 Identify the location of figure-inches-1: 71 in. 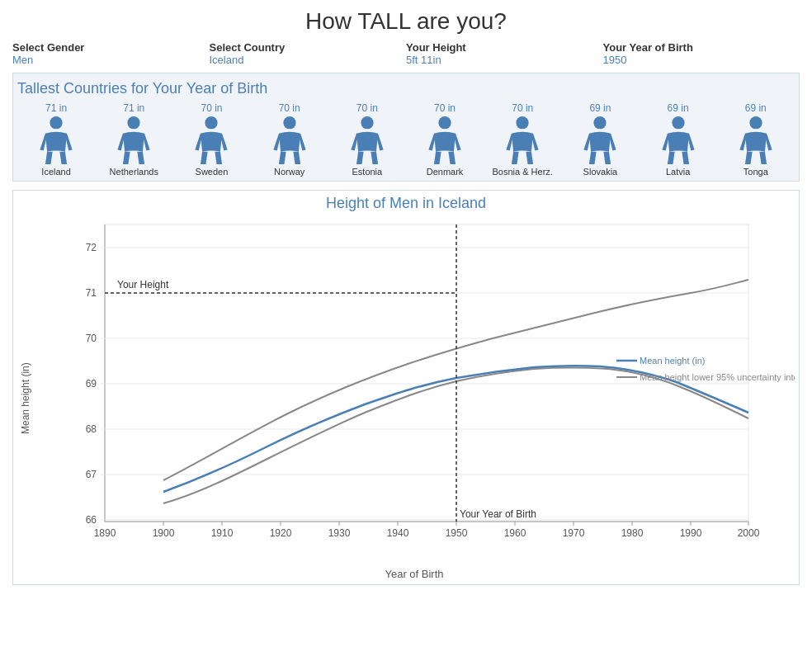
(134, 108).